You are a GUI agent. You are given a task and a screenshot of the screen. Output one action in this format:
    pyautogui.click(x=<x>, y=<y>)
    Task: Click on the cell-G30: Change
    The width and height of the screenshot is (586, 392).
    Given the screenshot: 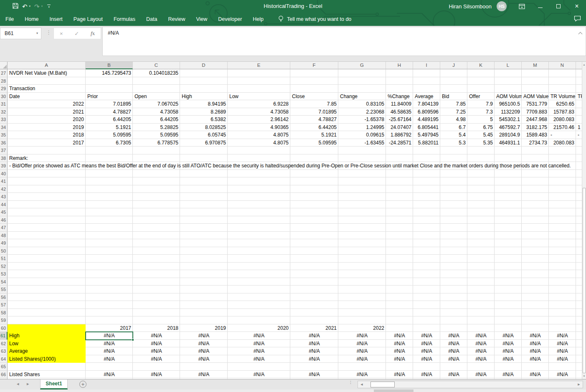 What is the action you would take?
    pyautogui.click(x=362, y=97)
    